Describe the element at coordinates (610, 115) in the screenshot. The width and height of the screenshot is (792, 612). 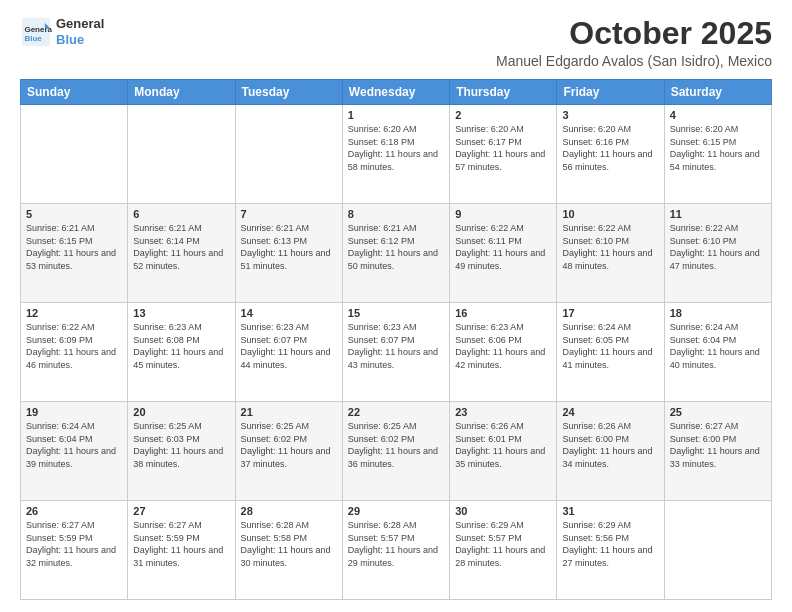
I see `day-number: 3` at that location.